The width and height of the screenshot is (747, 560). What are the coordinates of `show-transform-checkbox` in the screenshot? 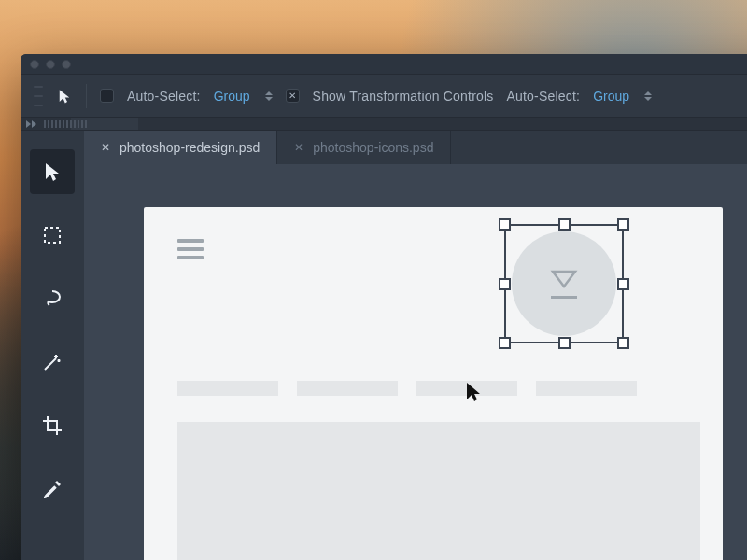 It's located at (293, 95).